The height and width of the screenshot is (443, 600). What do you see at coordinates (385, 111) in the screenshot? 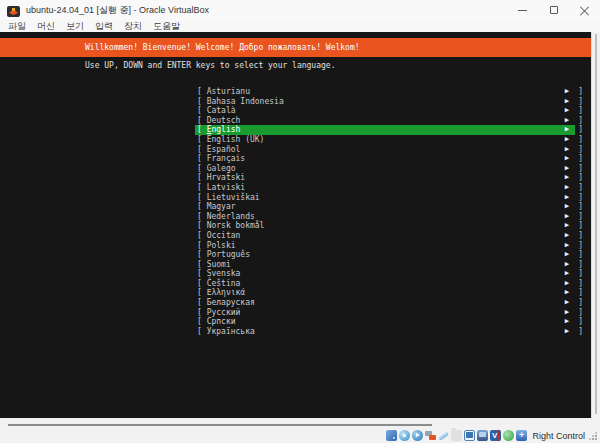
I see `language-option-main: [ Català▶` at bounding box center [385, 111].